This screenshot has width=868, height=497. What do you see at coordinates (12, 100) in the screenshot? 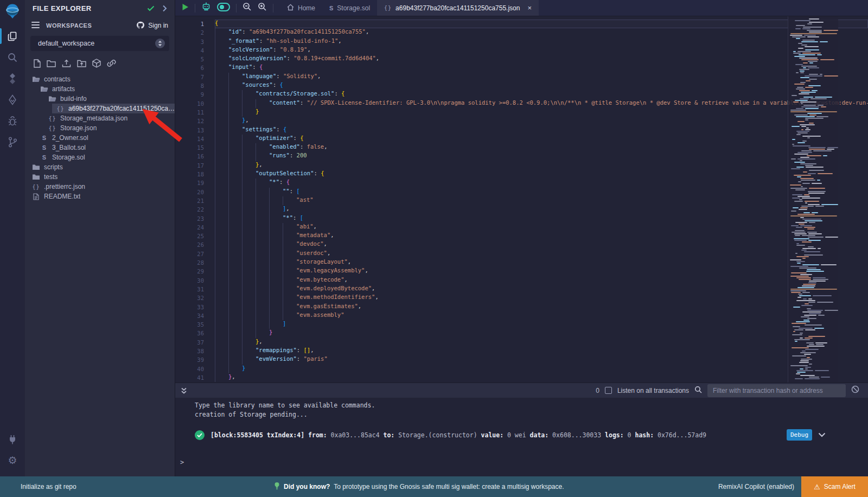
I see `deploy-and-run-icon` at bounding box center [12, 100].